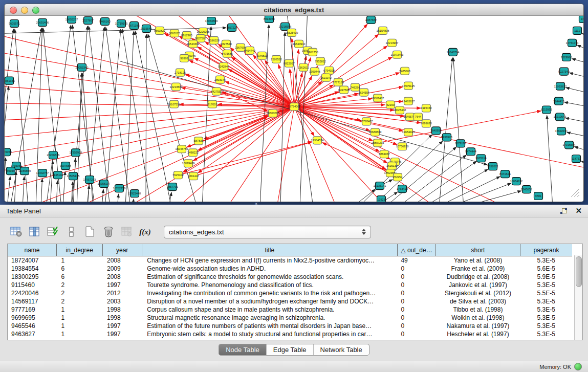  Describe the element at coordinates (329, 71) in the screenshot. I see `graph-node: 6794028` at that location.